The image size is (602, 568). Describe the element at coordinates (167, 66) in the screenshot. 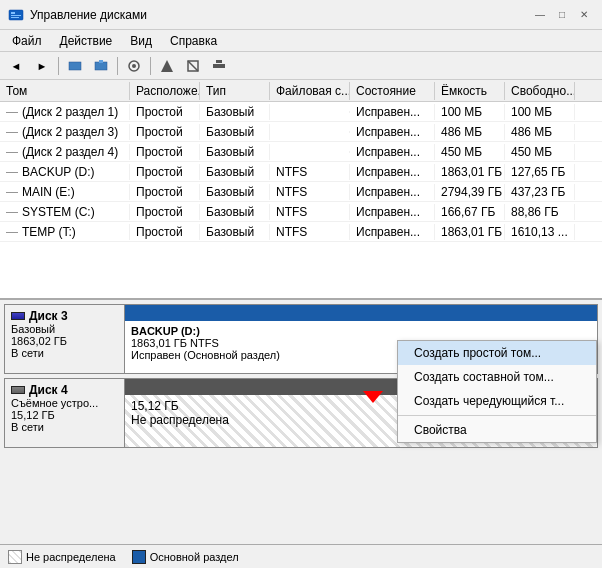

I see `toolbar-btn4` at that location.